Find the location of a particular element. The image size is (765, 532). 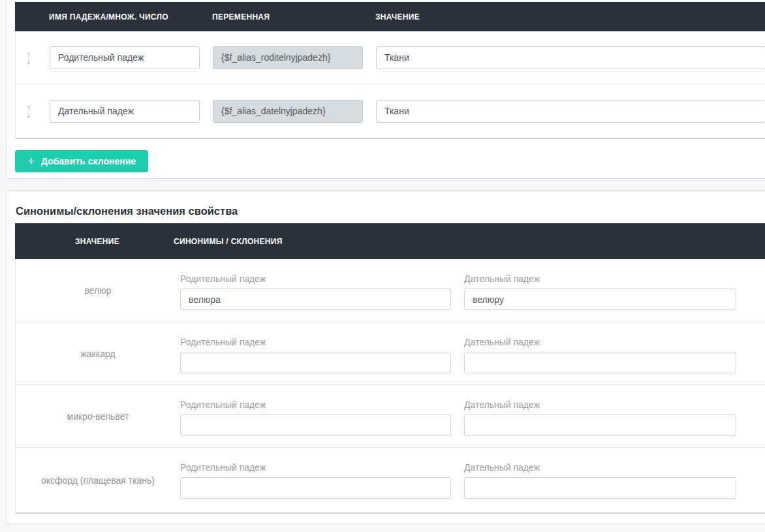

column-header-case-name: ИМЯ ПАДЕЖА/МНОЖ. ЧИСЛО is located at coordinates (124, 17).